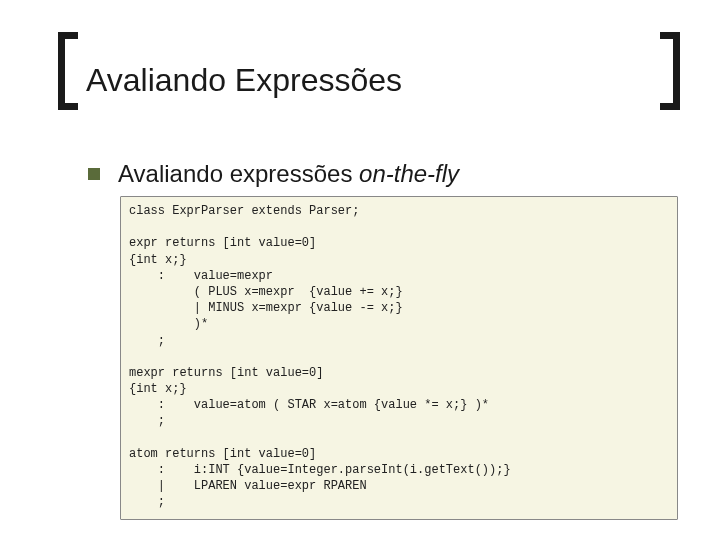 The height and width of the screenshot is (540, 720). Describe the element at coordinates (670, 71) in the screenshot. I see `title-bracket-right` at that location.